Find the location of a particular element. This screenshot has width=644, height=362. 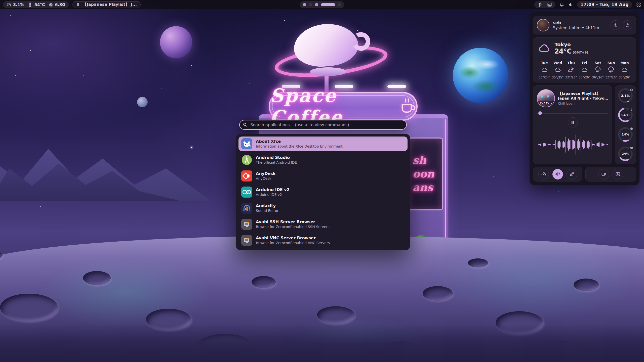

now-playing-widget: 【Japanese Playlist】 J... is located at coordinates (107, 5).